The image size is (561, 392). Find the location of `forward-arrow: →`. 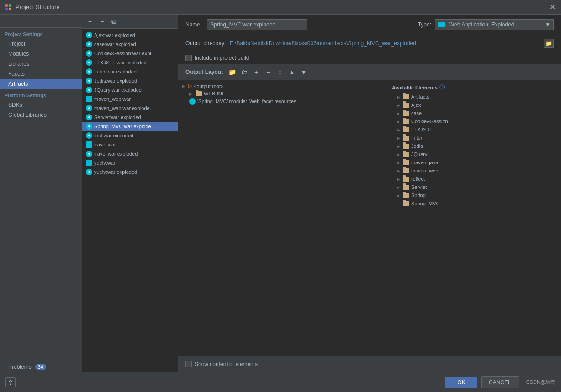

forward-arrow: → is located at coordinates (16, 21).